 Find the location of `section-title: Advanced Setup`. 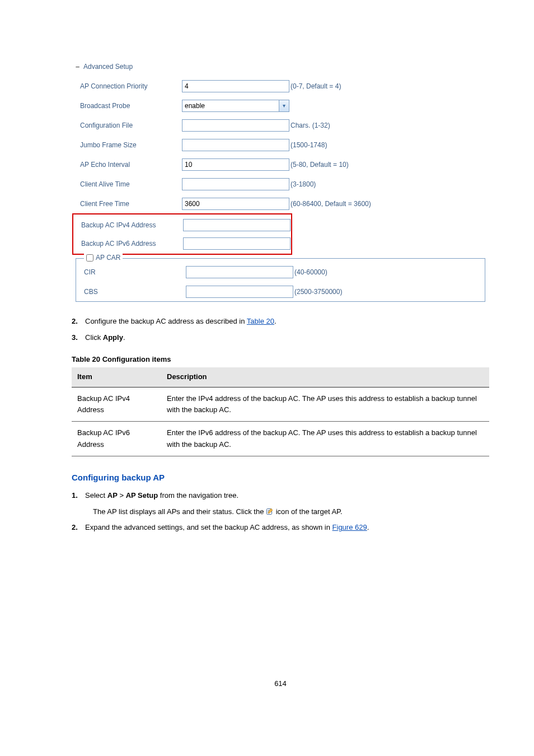

section-title: Advanced Setup is located at coordinates (108, 67).